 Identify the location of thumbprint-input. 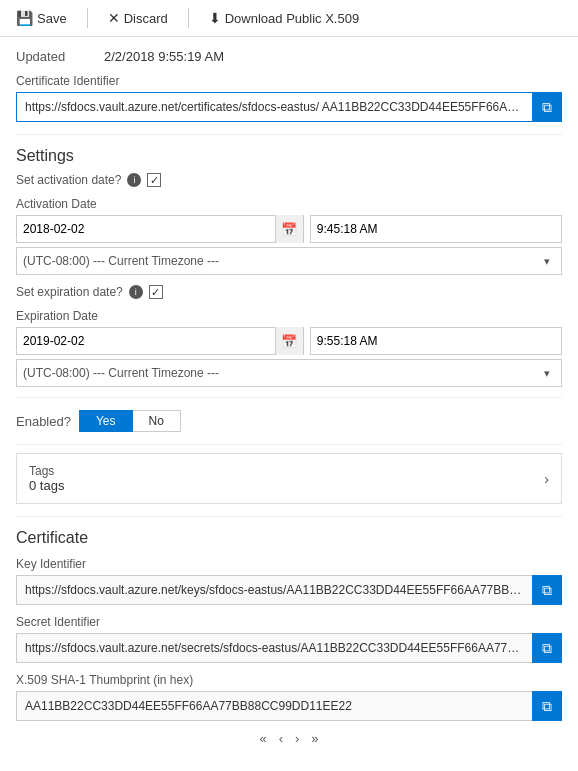
(274, 706).